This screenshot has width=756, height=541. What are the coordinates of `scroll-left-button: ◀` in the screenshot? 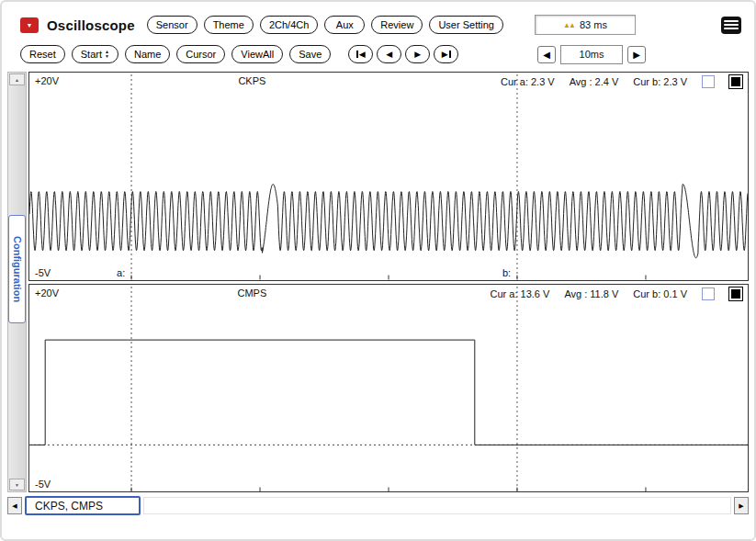 It's located at (15, 505).